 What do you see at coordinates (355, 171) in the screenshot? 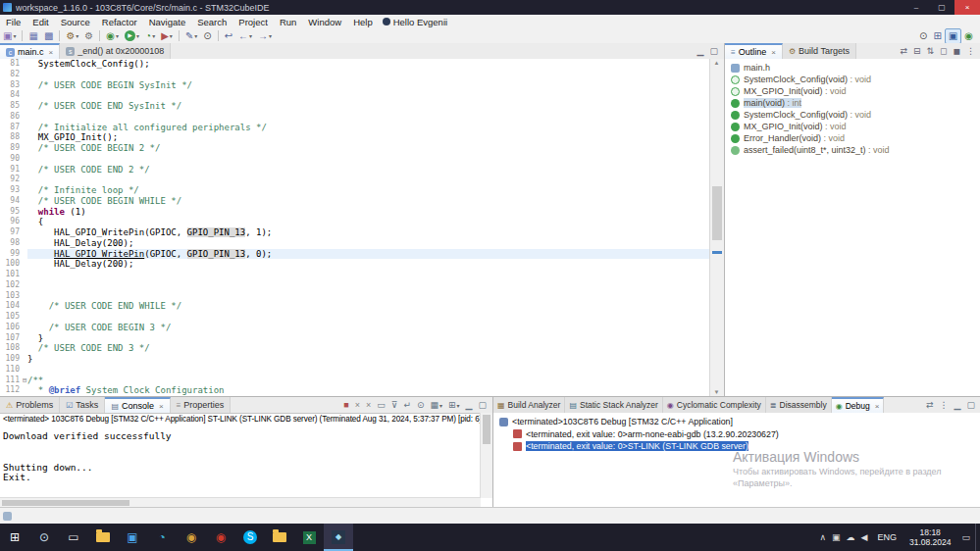
I see `code-line: 91 /* USER CODE END 2 */` at bounding box center [355, 171].